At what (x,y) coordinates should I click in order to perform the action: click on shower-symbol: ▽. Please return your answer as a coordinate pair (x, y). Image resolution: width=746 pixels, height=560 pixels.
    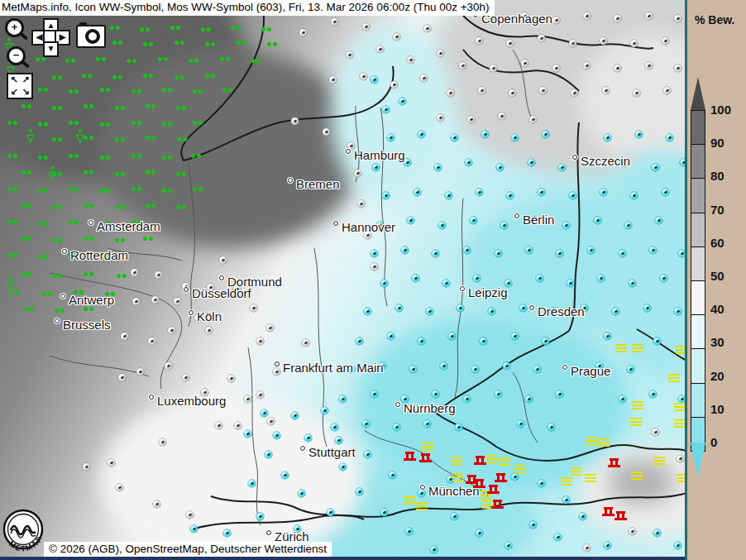
    Looking at the image, I should click on (80, 138).